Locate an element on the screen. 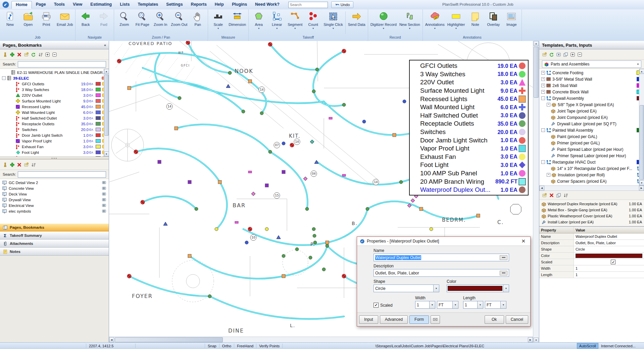 Image resolution: width=644 pixels, height=349 pixels. tree-item-receptacle-outlets: Receptacle Outlets35.0EA is located at coordinates (54, 124).